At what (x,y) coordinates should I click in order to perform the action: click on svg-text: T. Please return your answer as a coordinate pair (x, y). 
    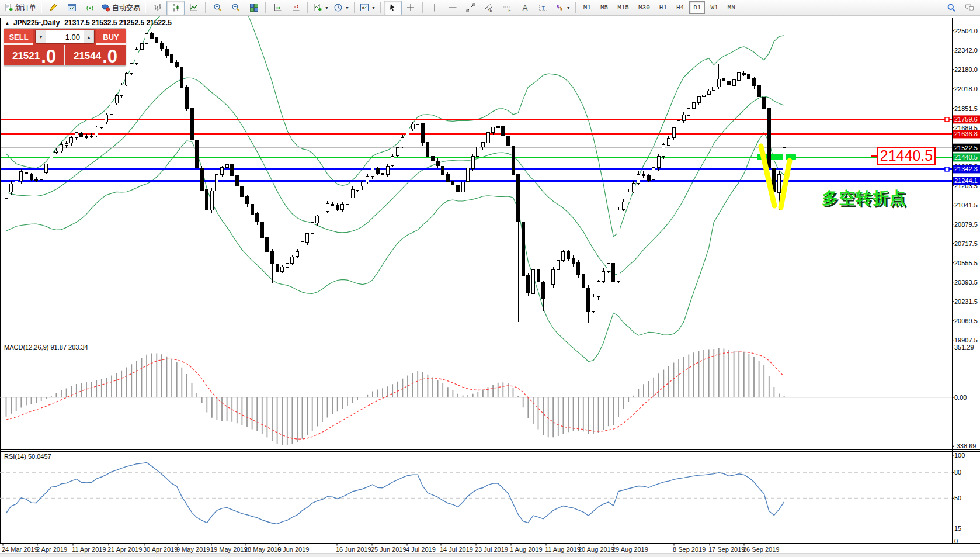
    Looking at the image, I should click on (544, 8).